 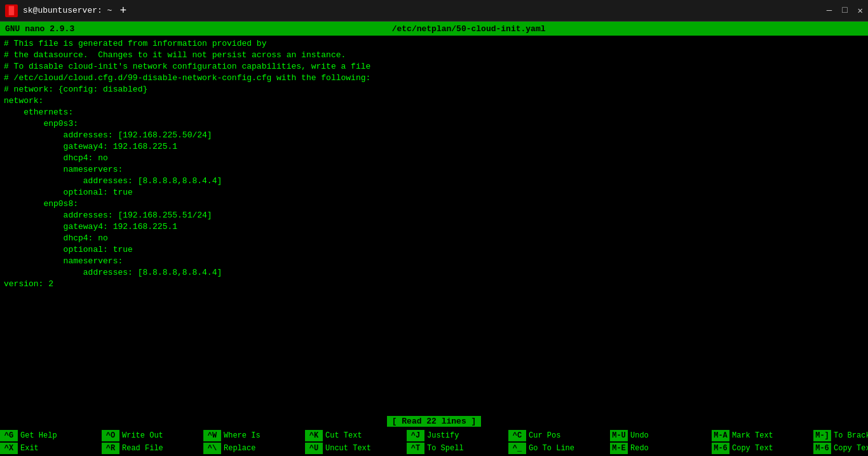 What do you see at coordinates (619, 448) in the screenshot?
I see `shortcut-key: M-E` at bounding box center [619, 448].